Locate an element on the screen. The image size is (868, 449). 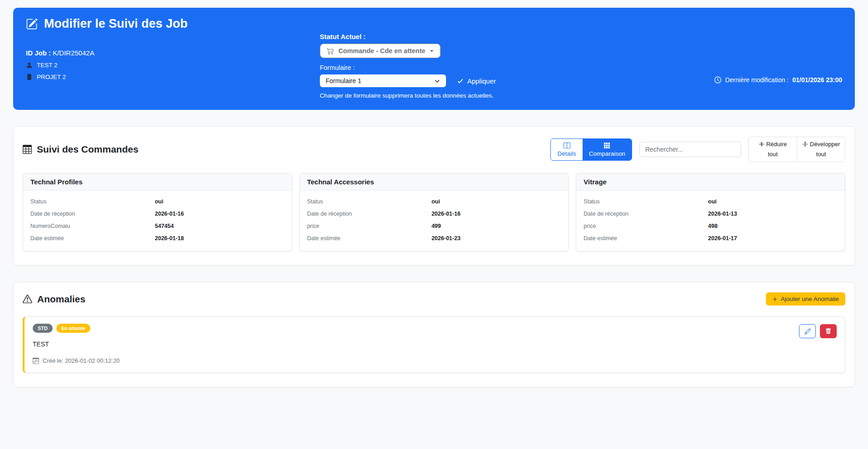
last-modified-value: 01/01/2026 23:00 is located at coordinates (817, 80).